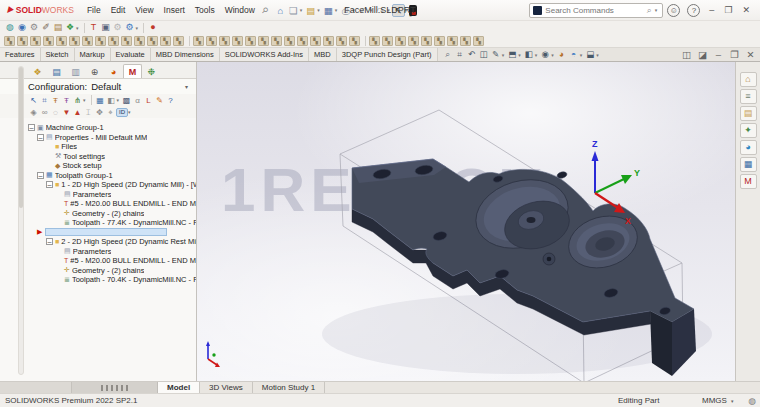  Describe the element at coordinates (512, 55) in the screenshot. I see `view-orientation-icon: ⬒` at that location.